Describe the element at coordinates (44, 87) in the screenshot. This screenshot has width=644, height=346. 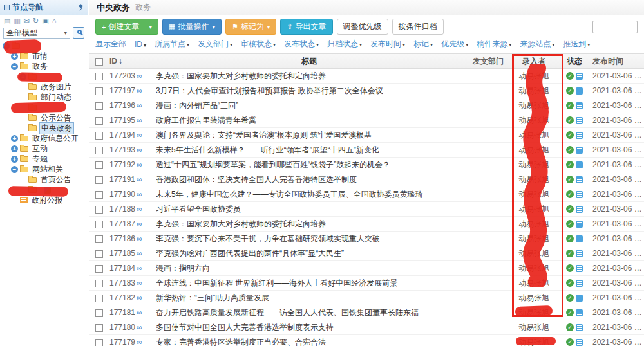
I see `sidebar-tree-item: 政务图片` at that location.